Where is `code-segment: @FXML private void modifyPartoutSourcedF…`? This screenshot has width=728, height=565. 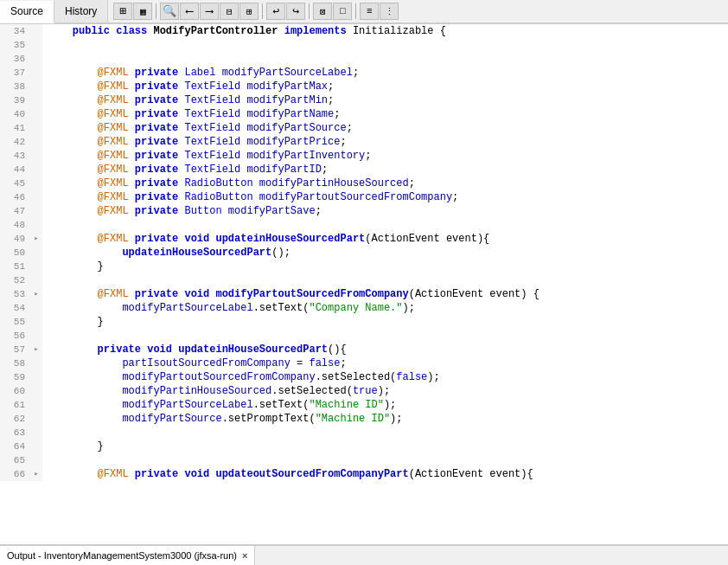 code-segment: @FXML private void modifyPartoutSourcedF… is located at coordinates (291, 294).